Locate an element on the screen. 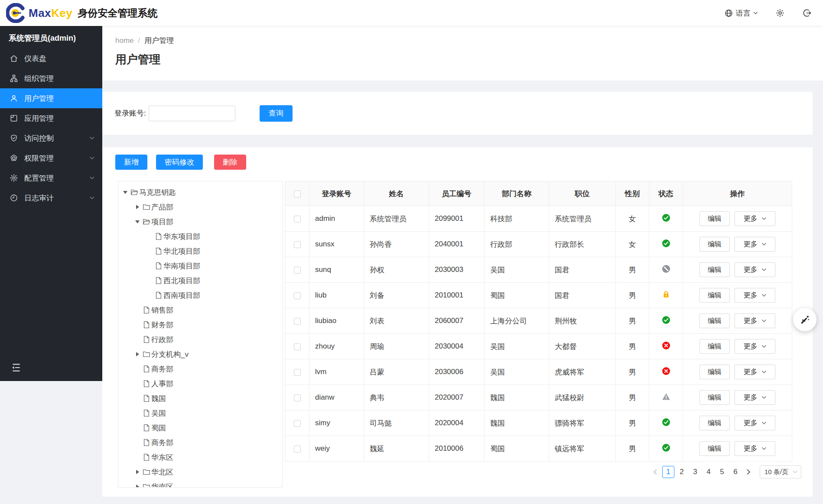 This screenshot has height=504, width=823. select-all-checkbox is located at coordinates (297, 194).